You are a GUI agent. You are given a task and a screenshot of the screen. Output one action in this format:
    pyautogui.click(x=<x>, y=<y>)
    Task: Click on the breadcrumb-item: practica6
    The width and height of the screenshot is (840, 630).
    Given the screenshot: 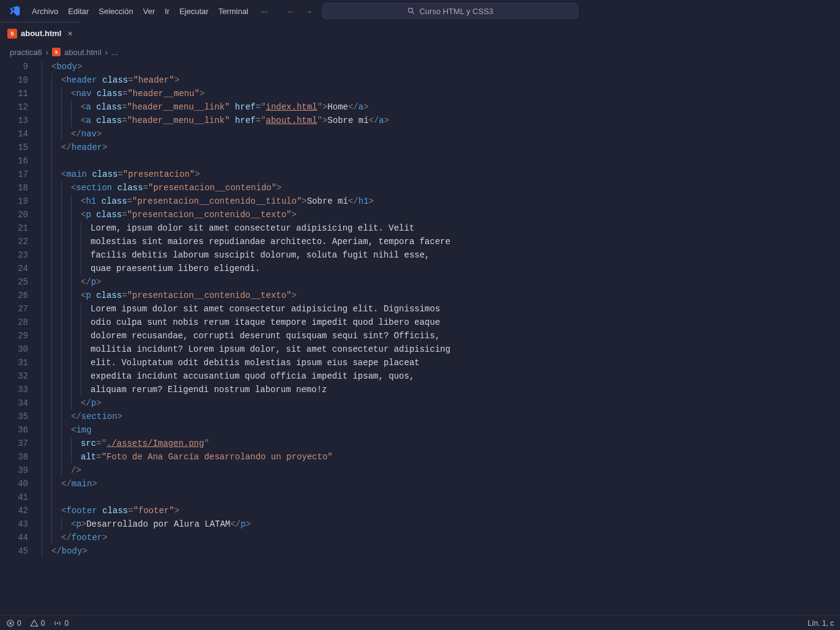 What is the action you would take?
    pyautogui.click(x=26, y=53)
    